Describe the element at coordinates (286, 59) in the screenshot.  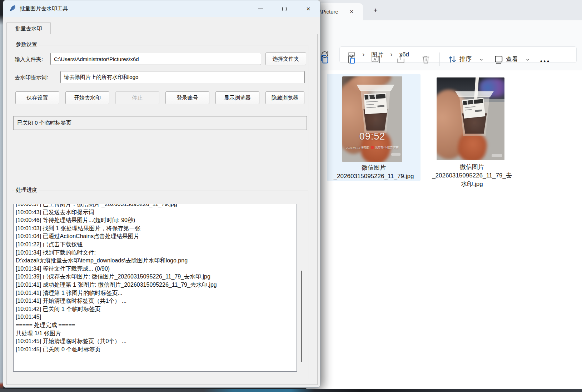
I see `choose-folder-button: 选择文件夹` at that location.